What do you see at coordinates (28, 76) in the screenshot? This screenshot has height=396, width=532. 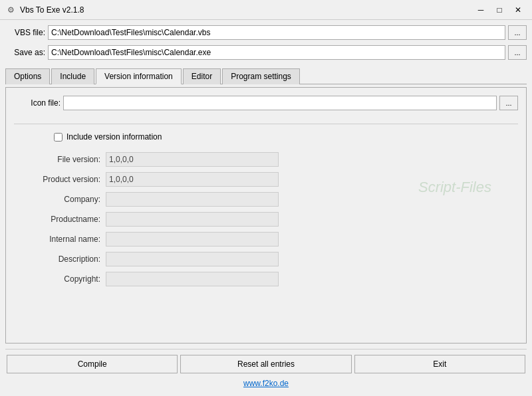 I see `tab-options: Options` at bounding box center [28, 76].